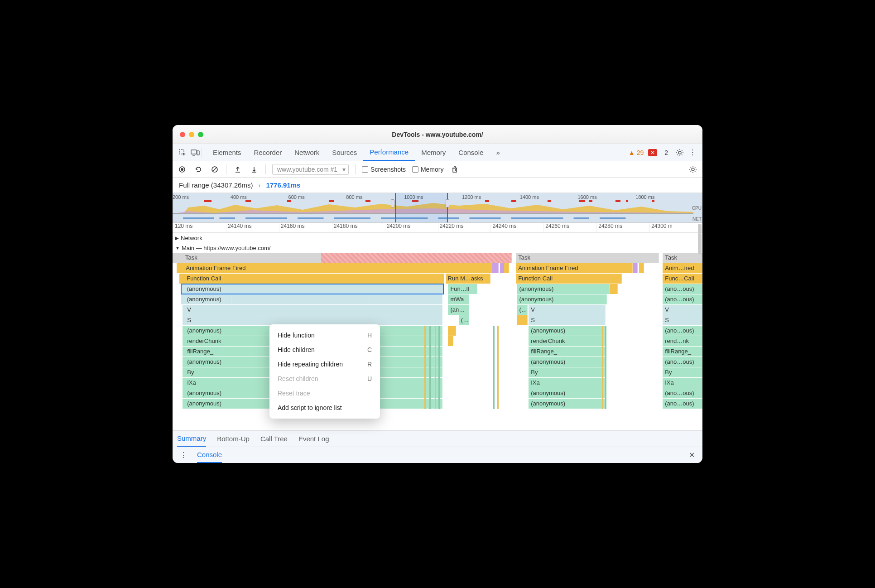  Describe the element at coordinates (567, 341) in the screenshot. I see `flame-entry: renderChunk_` at that location.